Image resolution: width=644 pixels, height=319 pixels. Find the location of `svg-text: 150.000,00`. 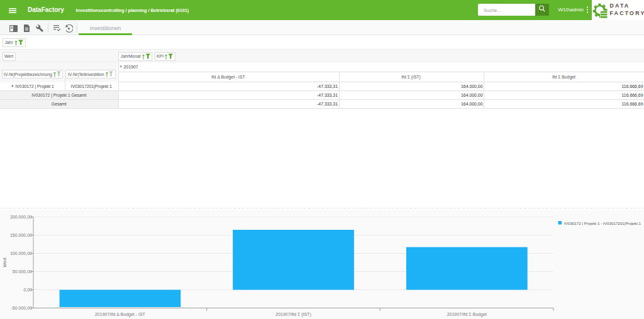

svg-text: 150.000,00 is located at coordinates (21, 235).